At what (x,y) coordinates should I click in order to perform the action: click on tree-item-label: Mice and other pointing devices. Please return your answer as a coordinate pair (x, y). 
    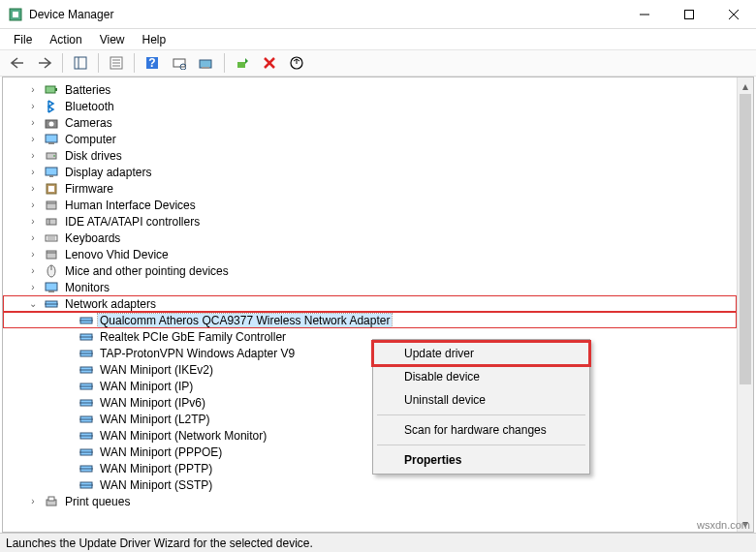
    Looking at the image, I should click on (147, 271).